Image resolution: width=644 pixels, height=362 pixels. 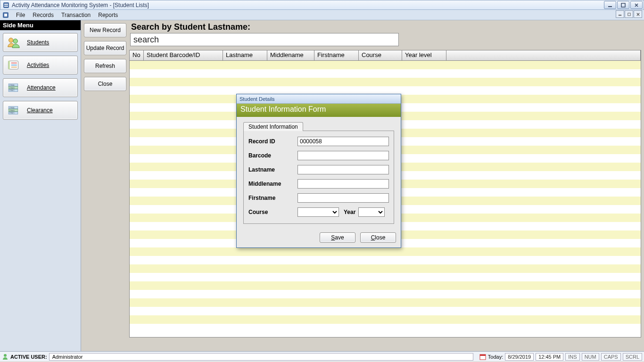 What do you see at coordinates (41, 25) in the screenshot?
I see `side-menu-header: Side Menu` at bounding box center [41, 25].